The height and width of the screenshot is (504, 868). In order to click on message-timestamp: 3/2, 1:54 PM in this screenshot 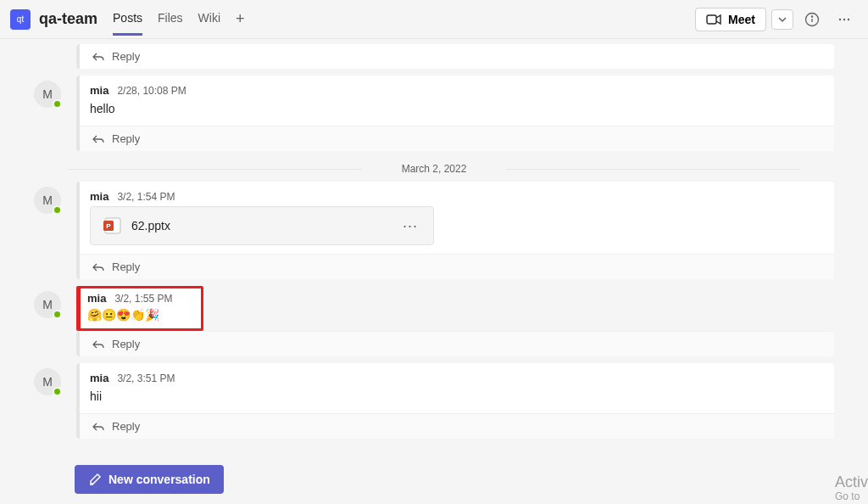, I will do `click(146, 197)`.